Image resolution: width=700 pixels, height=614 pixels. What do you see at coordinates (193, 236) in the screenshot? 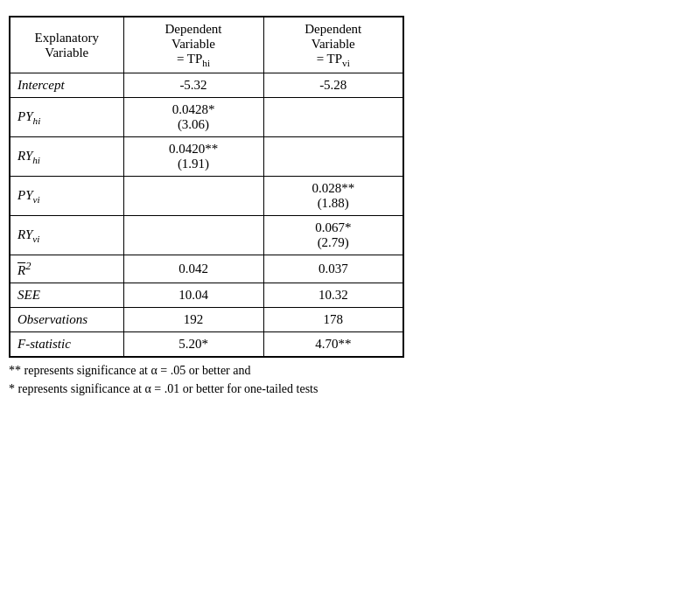
I see `cell-ry-vi-col2` at bounding box center [193, 236].